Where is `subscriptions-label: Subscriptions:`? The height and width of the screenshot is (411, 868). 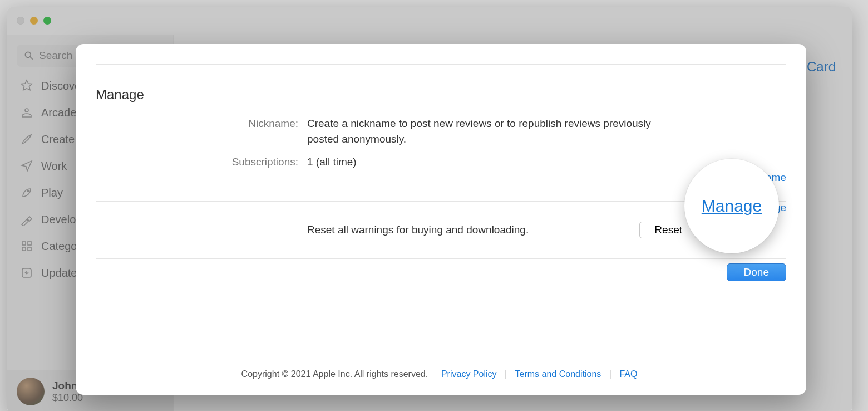 subscriptions-label: Subscriptions: is located at coordinates (201, 162).